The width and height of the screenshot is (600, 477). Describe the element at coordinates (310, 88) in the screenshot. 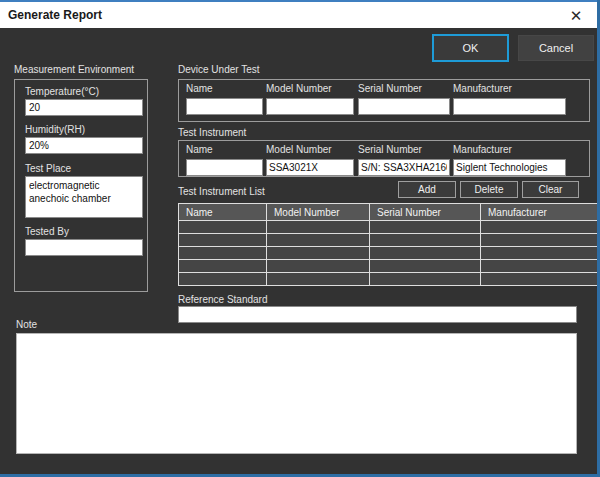

I see `dut-model-label: Model Number` at that location.